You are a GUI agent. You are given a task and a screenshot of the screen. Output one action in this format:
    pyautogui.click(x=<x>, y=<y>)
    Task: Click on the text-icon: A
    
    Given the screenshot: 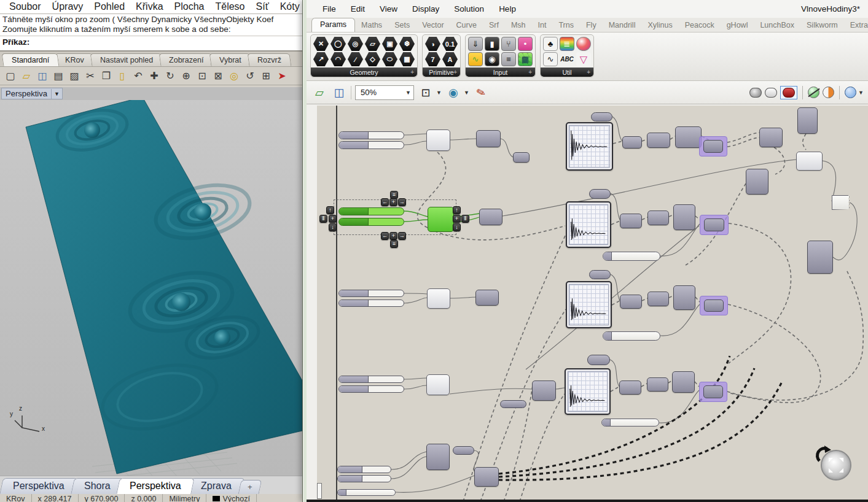 What is the action you would take?
    pyautogui.click(x=450, y=59)
    